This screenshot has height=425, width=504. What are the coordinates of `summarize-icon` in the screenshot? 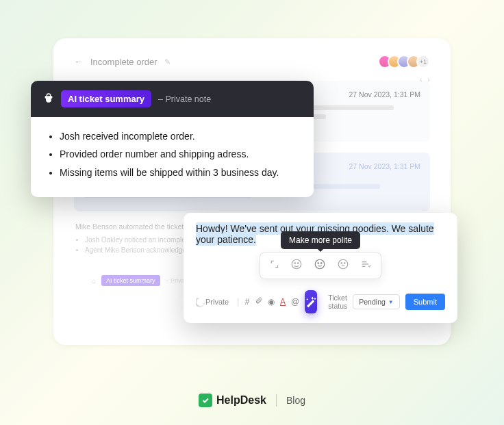 It's located at (366, 266).